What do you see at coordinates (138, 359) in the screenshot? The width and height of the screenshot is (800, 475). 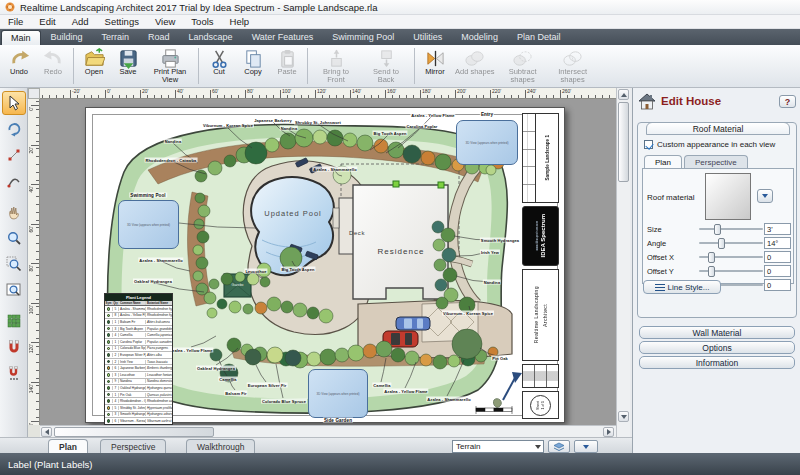 I see `plant-legend: Plant LegendSymQtyCommon NameBotanical N…` at bounding box center [138, 359].